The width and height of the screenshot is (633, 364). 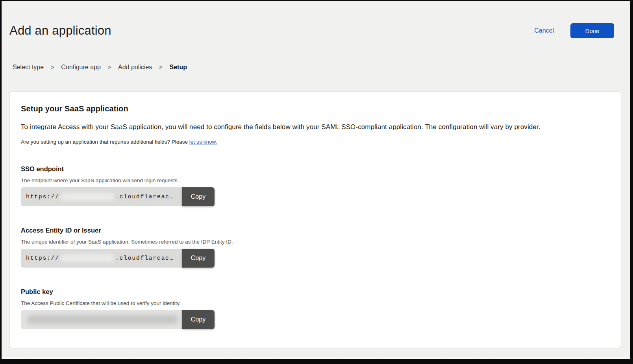 What do you see at coordinates (313, 292) in the screenshot?
I see `field-label: Public key` at bounding box center [313, 292].